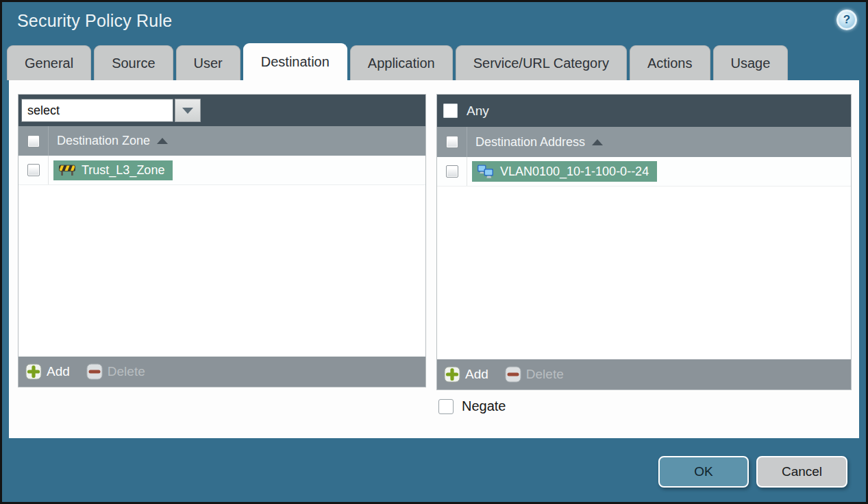  Describe the element at coordinates (541, 63) in the screenshot. I see `tab-service-url-category: Service/URL Category` at that location.